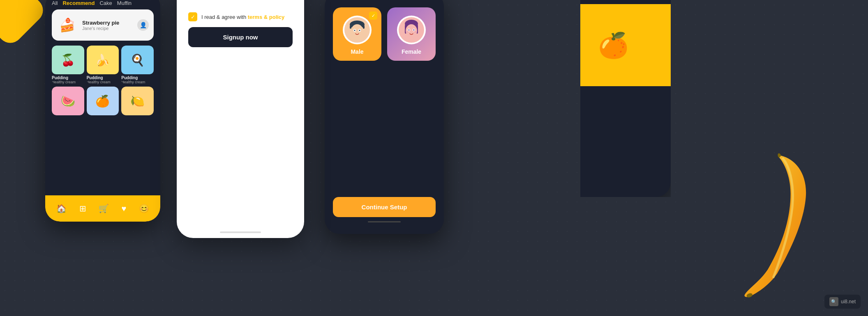 This screenshot has height=316, width=868. What do you see at coordinates (68, 101) in the screenshot?
I see `food-item-4: 🍉` at bounding box center [68, 101].